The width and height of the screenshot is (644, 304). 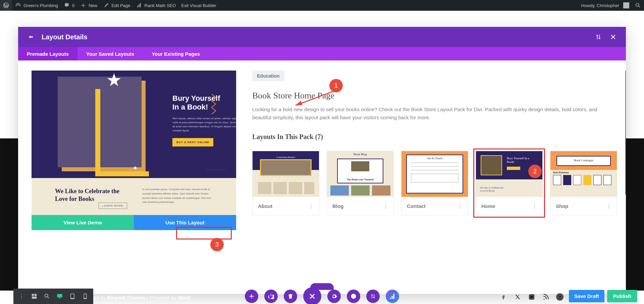 What do you see at coordinates (121, 5) in the screenshot?
I see `edit-page-label: Edit Page` at bounding box center [121, 5].